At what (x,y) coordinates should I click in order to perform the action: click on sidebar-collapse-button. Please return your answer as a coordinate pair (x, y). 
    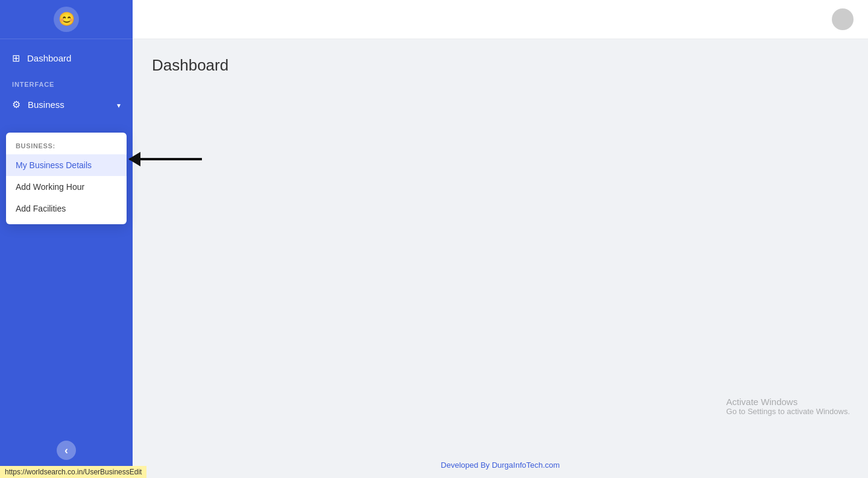
    Looking at the image, I should click on (66, 450).